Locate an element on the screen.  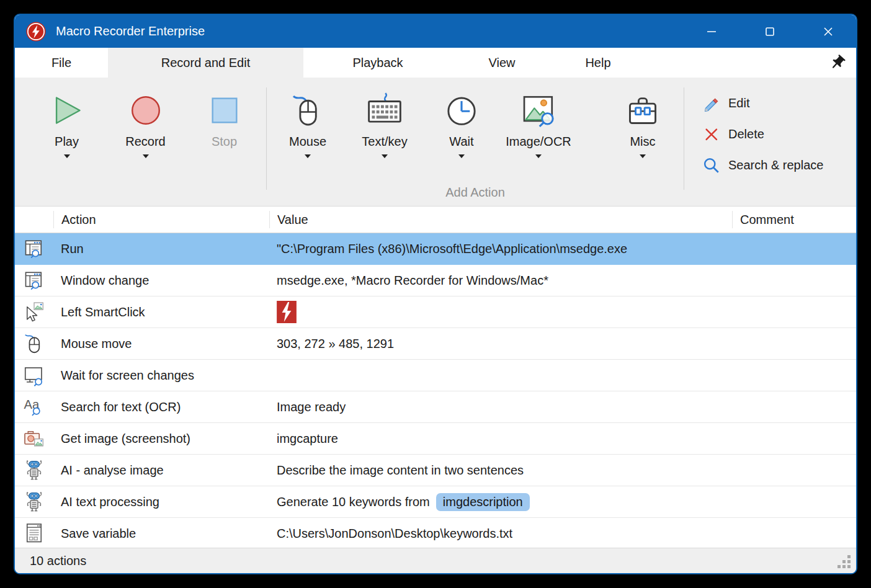
magnifier-icon is located at coordinates (711, 165).